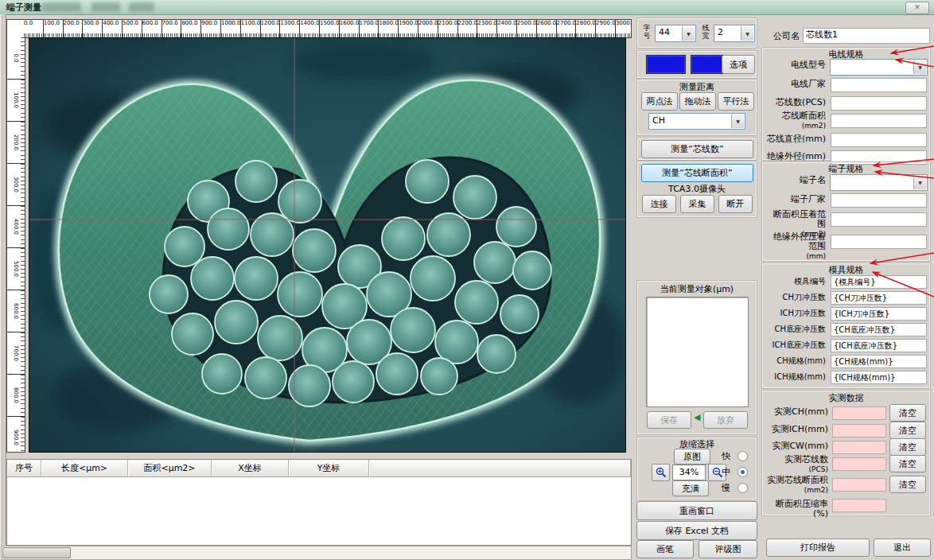 This screenshot has width=934, height=560. I want to click on parallel-method-button: 平行法, so click(736, 102).